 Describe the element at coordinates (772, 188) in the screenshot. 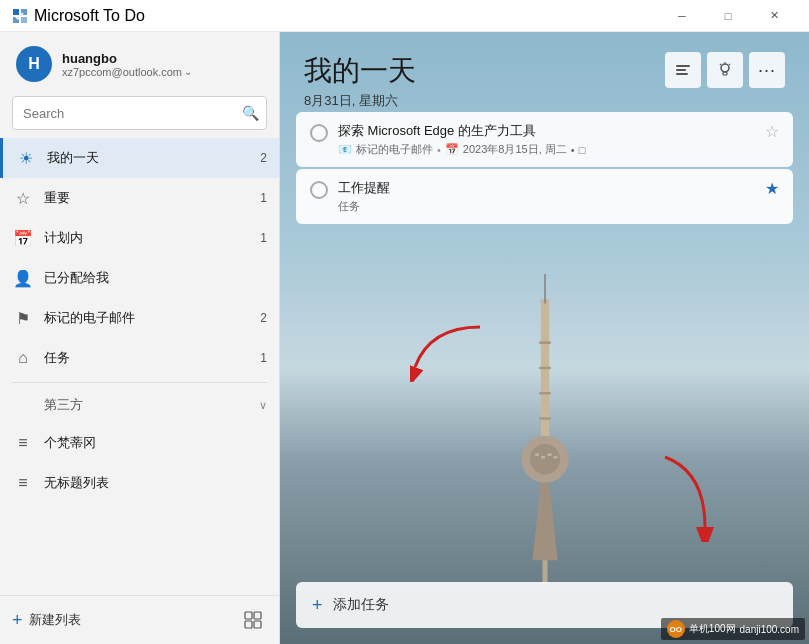

I see `task-star-2: ★` at that location.